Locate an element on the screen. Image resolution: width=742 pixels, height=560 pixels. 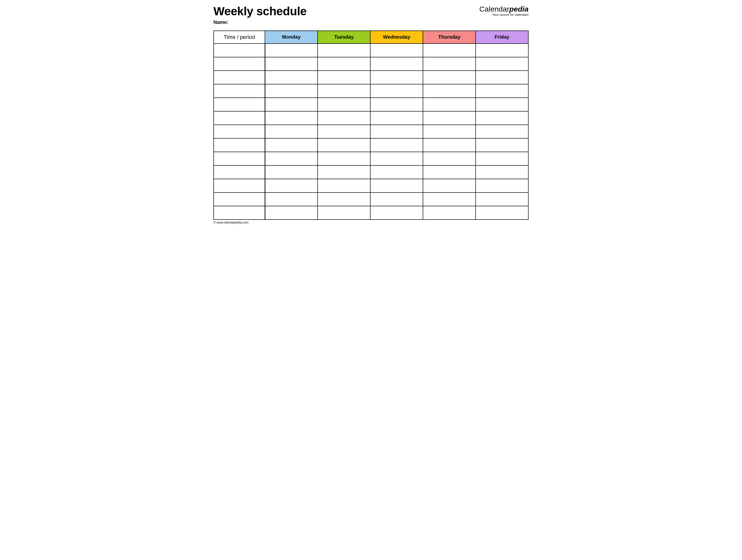
header-row: Time / period MondayTuesdayWednesdayThur… is located at coordinates (371, 37).